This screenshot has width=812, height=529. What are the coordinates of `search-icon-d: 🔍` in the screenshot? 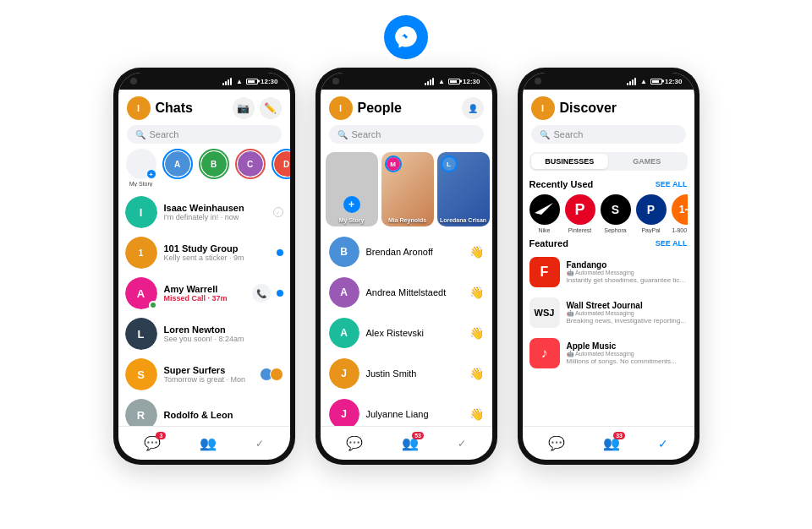 It's located at (545, 135).